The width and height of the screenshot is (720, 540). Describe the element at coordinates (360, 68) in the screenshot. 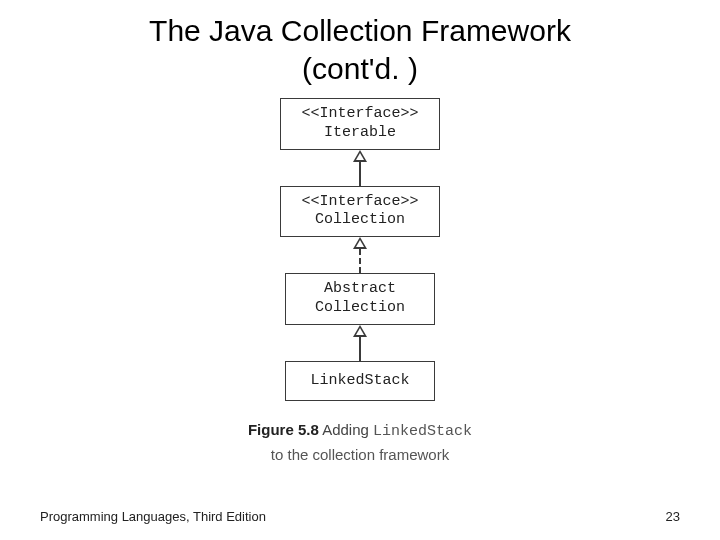

I see `title-line-2: (cont'd. )` at that location.